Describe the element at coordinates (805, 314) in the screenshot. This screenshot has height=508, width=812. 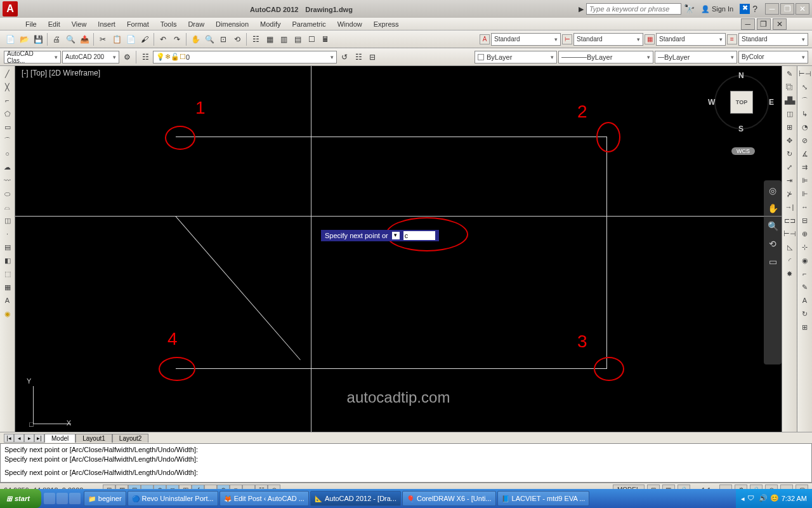
I see `dim-update-icon: ↻` at that location.